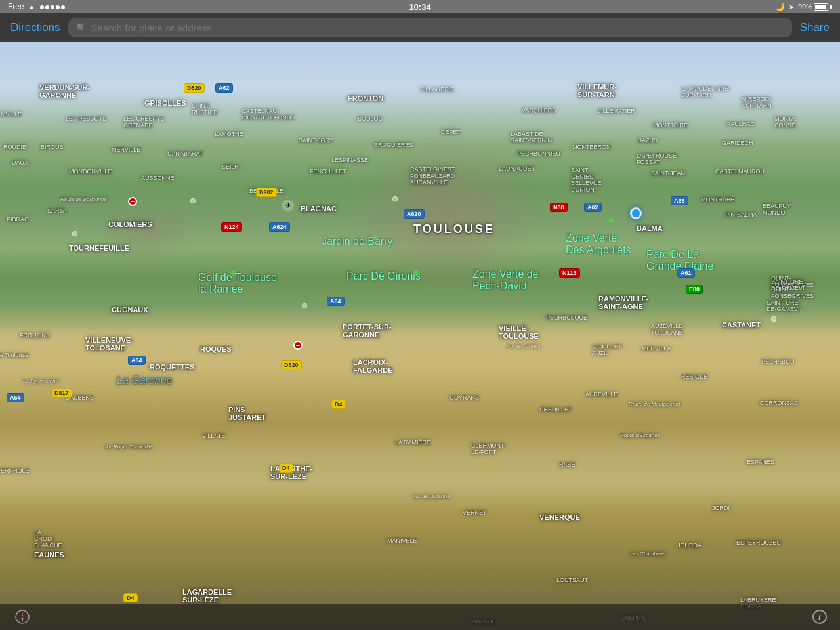 This screenshot has width=840, height=630. Describe the element at coordinates (438, 28) in the screenshot. I see `search-input` at that location.